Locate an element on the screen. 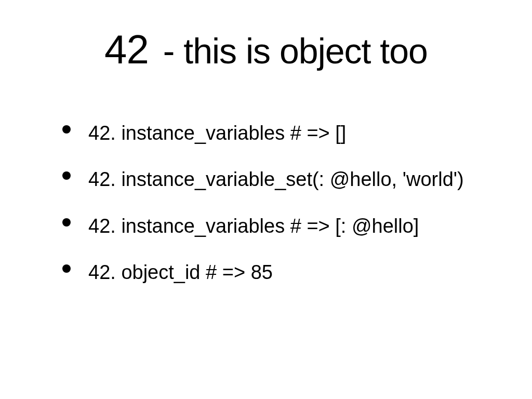  list-item: 42. instance_variables # => [: @hello] is located at coordinates (276, 227).